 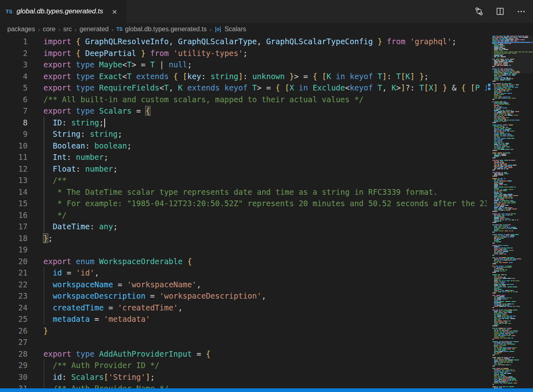 I want to click on code-line: 24 createdTime = 'createdTime',, so click(x=243, y=308).